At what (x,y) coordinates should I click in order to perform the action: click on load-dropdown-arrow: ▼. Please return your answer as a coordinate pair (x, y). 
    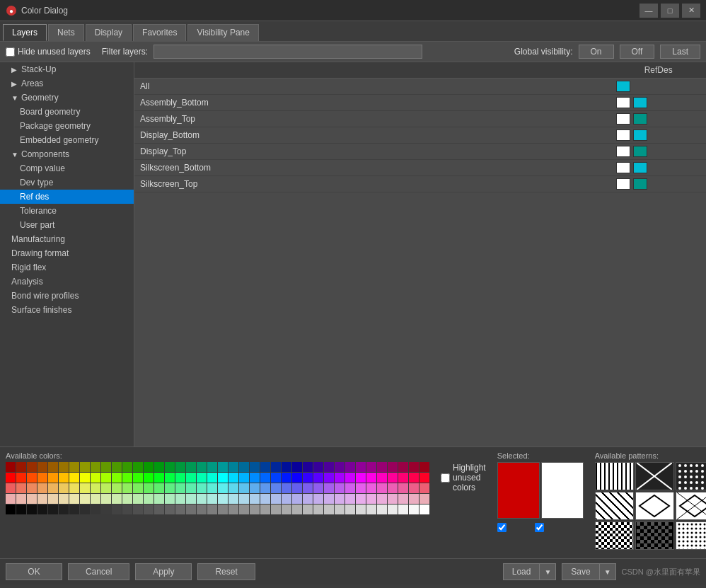
    Looking at the image, I should click on (548, 572).